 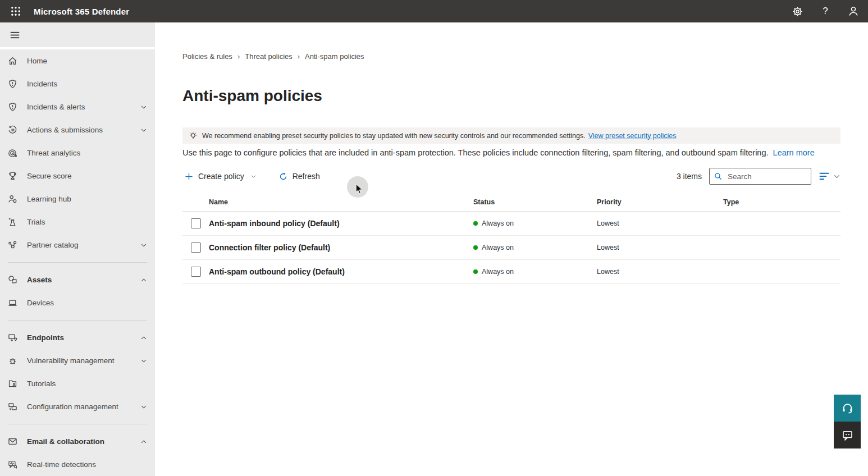 I want to click on items-count: 3 items, so click(x=689, y=176).